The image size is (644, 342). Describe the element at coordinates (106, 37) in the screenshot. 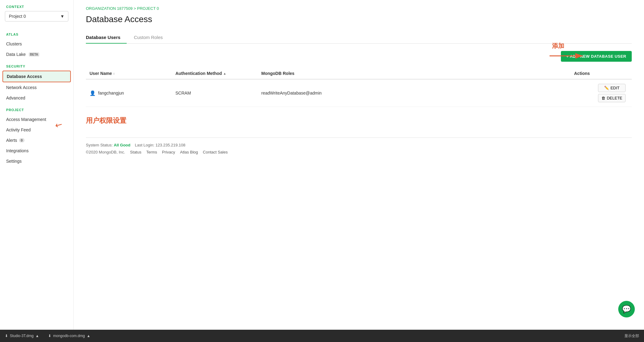

I see `tab-database-users: Database Users` at that location.